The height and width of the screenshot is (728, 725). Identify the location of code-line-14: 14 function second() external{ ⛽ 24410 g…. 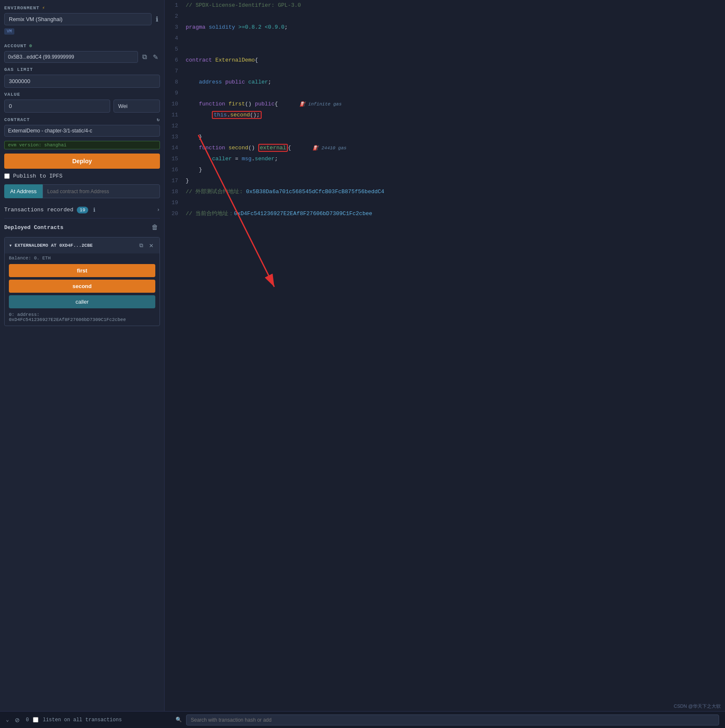
(445, 148).